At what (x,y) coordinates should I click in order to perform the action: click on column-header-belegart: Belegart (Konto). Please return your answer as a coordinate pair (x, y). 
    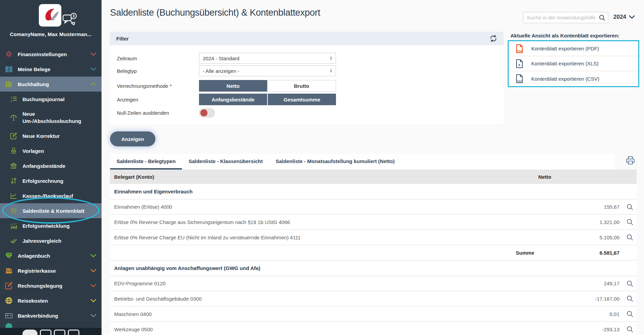
    Looking at the image, I should click on (326, 177).